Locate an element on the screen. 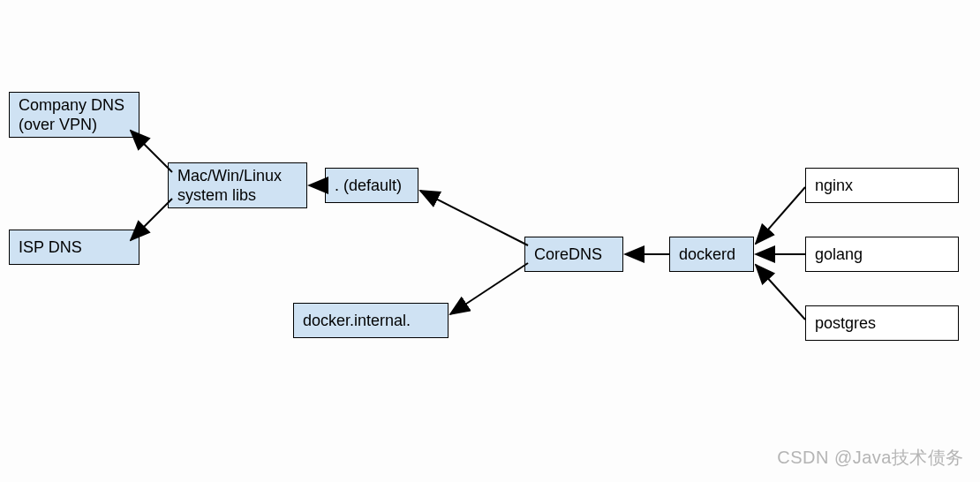  node-golang: golang is located at coordinates (882, 254).